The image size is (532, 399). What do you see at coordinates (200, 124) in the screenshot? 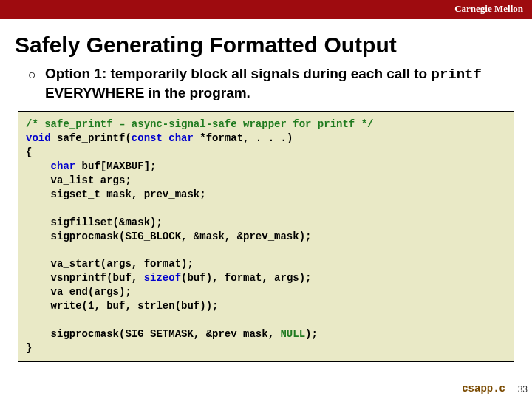
I see `code-comment: /* safe_printf – async-signal-safe wrapp…` at bounding box center [200, 124].